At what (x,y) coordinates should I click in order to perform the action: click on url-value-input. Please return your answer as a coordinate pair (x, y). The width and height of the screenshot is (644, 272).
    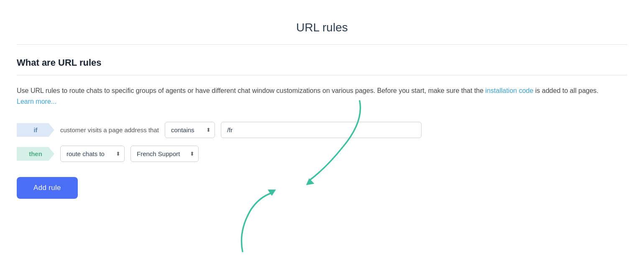
    Looking at the image, I should click on (321, 130).